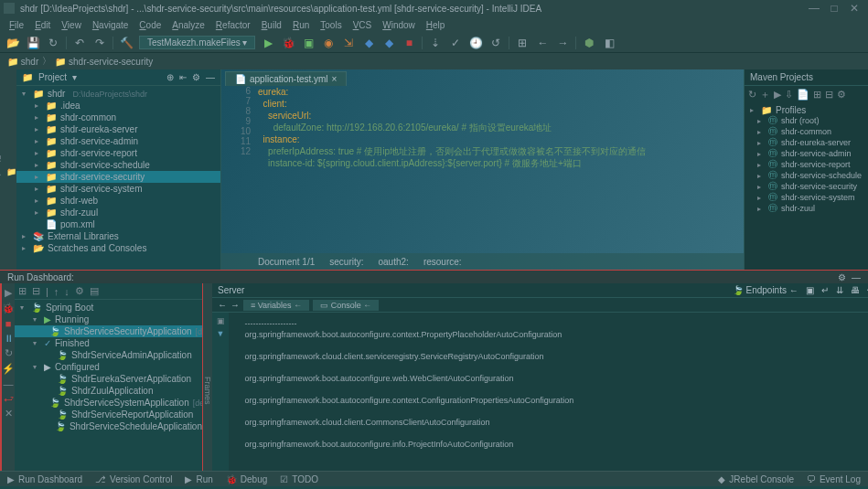  What do you see at coordinates (198, 42) in the screenshot?
I see `run-config-select: TestMakezh.makeFiles ▾` at bounding box center [198, 42].